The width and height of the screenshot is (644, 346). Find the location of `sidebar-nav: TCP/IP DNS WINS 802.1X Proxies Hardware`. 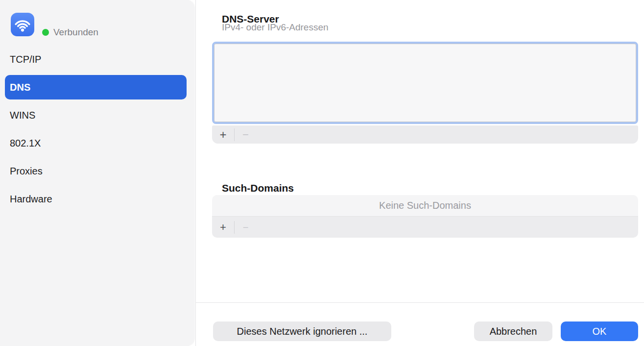

sidebar-nav: TCP/IP DNS WINS 802.1X Proxies Hardware is located at coordinates (96, 129).